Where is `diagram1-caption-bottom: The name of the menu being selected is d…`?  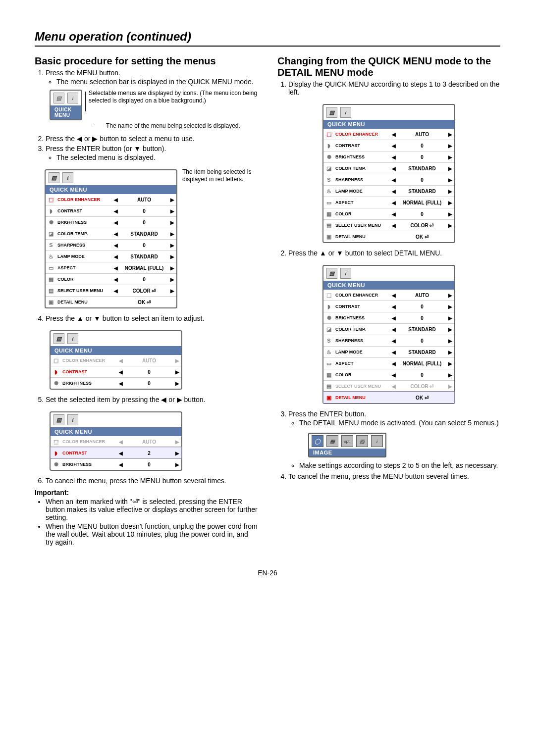 diagram1-caption-bottom: The name of the menu being selected is d… is located at coordinates (176, 126).